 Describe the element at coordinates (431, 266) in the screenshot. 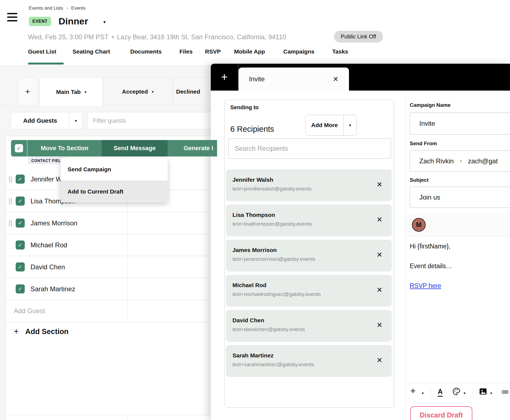

I see `email-body-details: Event details…` at that location.